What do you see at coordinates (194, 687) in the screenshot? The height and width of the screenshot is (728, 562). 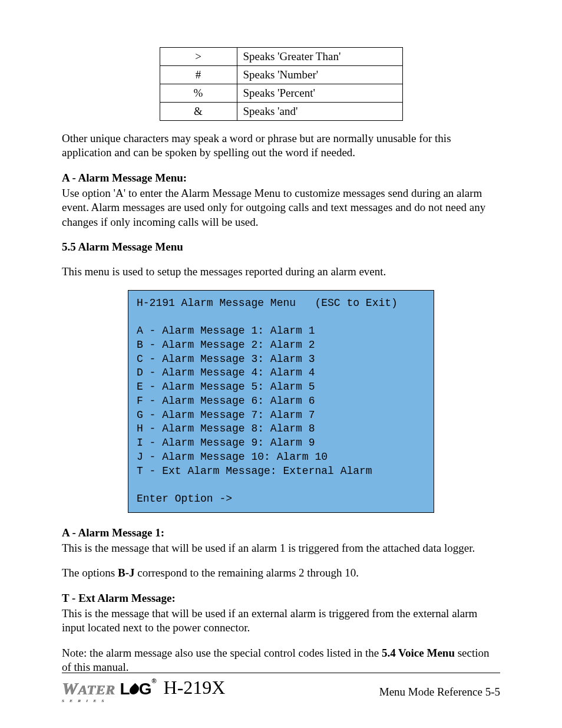 I see `model-number: H-219X` at bounding box center [194, 687].